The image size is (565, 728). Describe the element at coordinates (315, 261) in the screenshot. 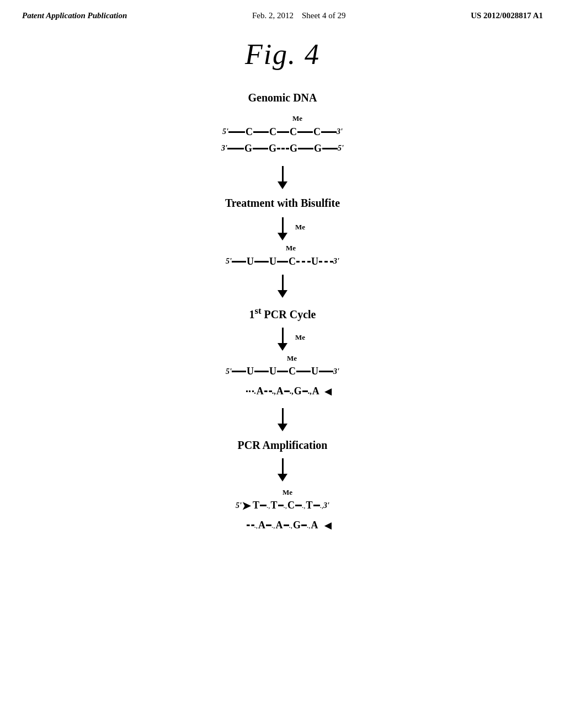

I see `base-U3: U` at that location.